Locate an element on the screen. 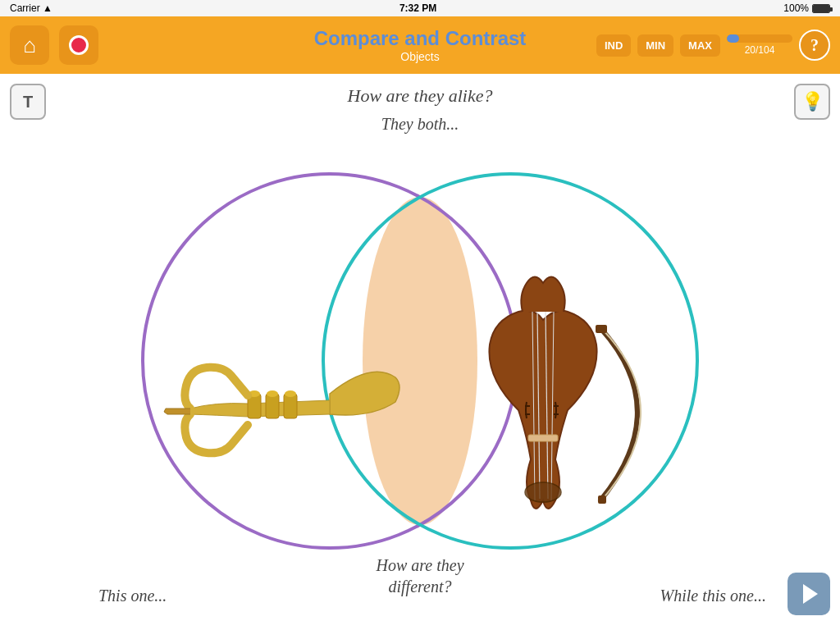  progress-text: 20/104 is located at coordinates (760, 50).